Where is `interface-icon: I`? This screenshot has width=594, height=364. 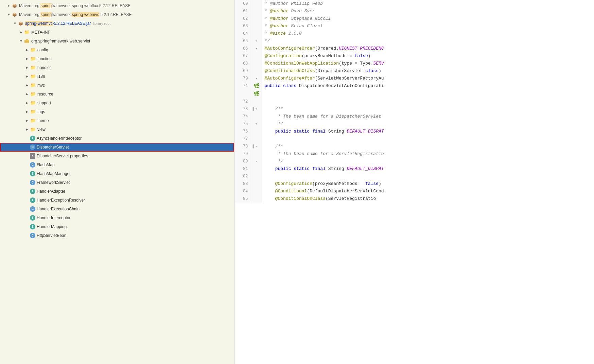
interface-icon: I is located at coordinates (33, 218).